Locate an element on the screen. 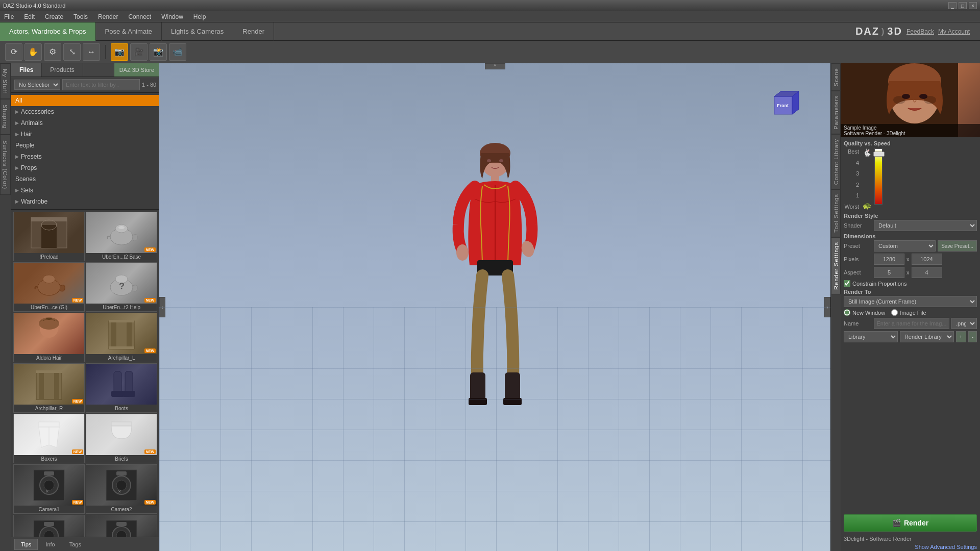 The width and height of the screenshot is (980, 551). grid-item-boots: Boots is located at coordinates (121, 388).